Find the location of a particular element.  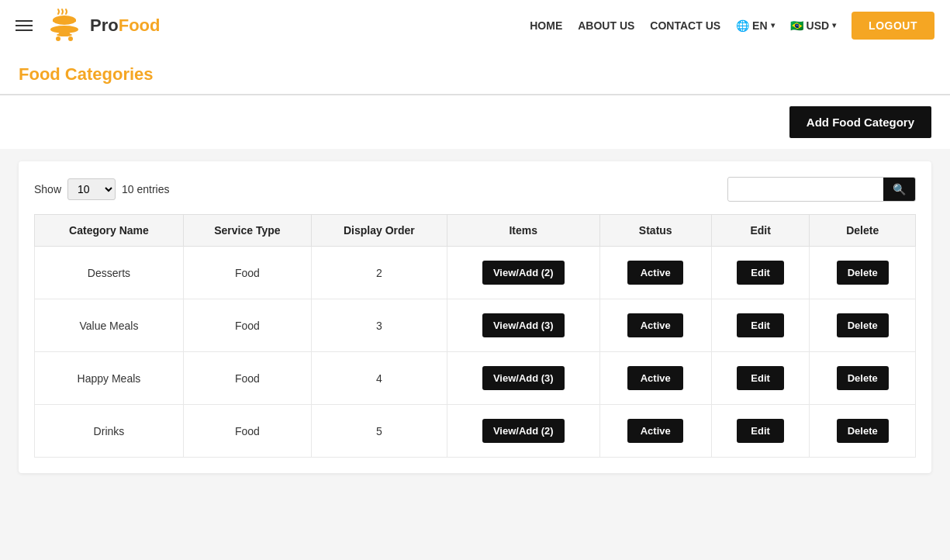

show-entries-control: Show 10 25 50 100 10 entries is located at coordinates (102, 189).